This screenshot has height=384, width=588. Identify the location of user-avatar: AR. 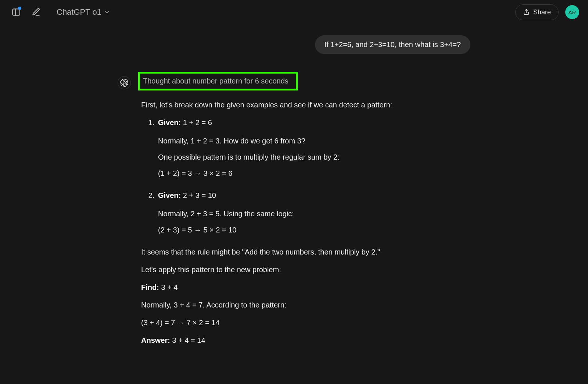
(572, 12).